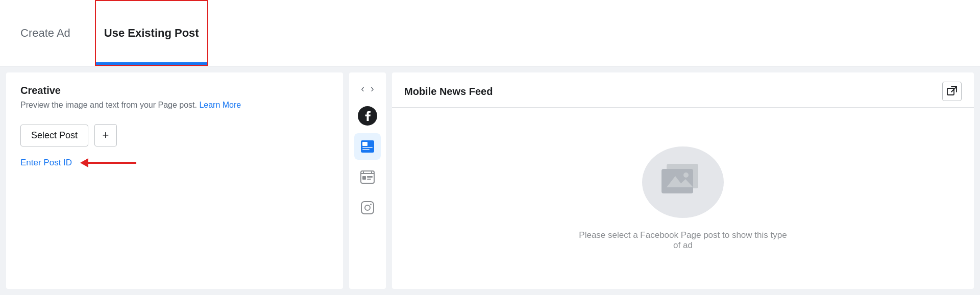 This screenshot has height=295, width=980. Describe the element at coordinates (109, 105) in the screenshot. I see `creative-subtitle-text: Preview the image and text from your Pag…` at that location.